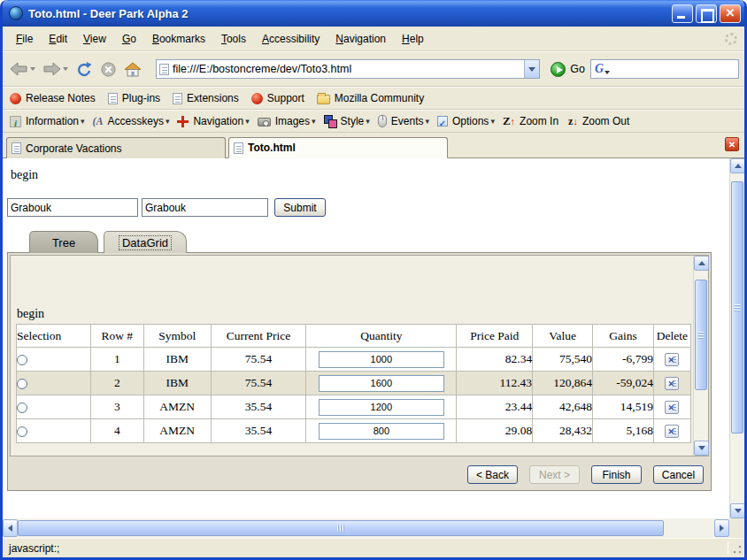  Describe the element at coordinates (736, 550) in the screenshot. I see `resize-grip` at that location.